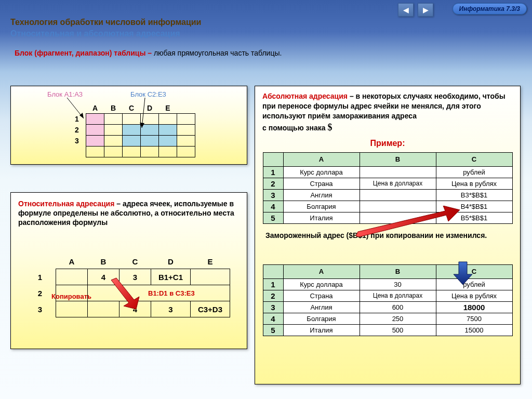 The width and height of the screenshot is (532, 399). Describe the element at coordinates (388, 235) in the screenshot. I see `frozen-text: Замороженный адрес ($B$1) при копировани…` at that location.